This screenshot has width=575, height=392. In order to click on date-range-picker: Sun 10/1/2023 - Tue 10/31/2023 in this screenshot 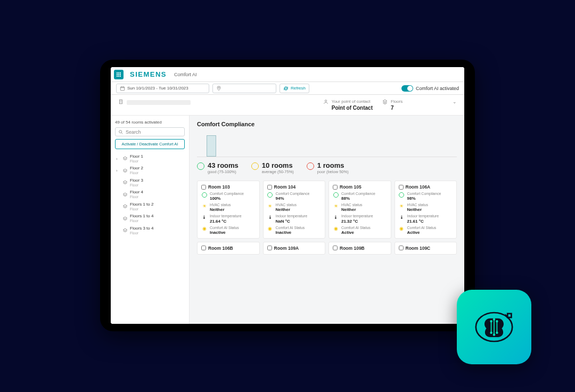, I will do `click(163, 88)`.